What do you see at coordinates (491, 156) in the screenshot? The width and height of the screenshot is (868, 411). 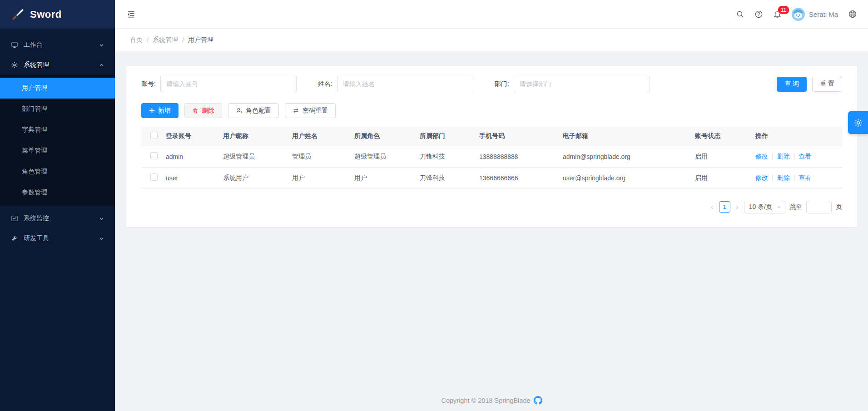 I see `table-row: admin 超级管理员 管理员 超级管理员 刀锋科技 13888888888 a…` at bounding box center [491, 156].